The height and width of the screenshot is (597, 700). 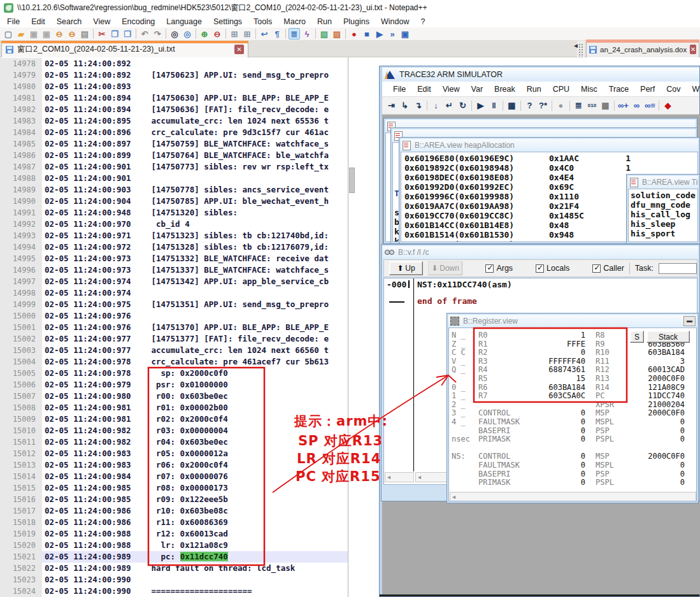 What do you see at coordinates (127, 34) in the screenshot?
I see `paste-icon: ❒` at bounding box center [127, 34].